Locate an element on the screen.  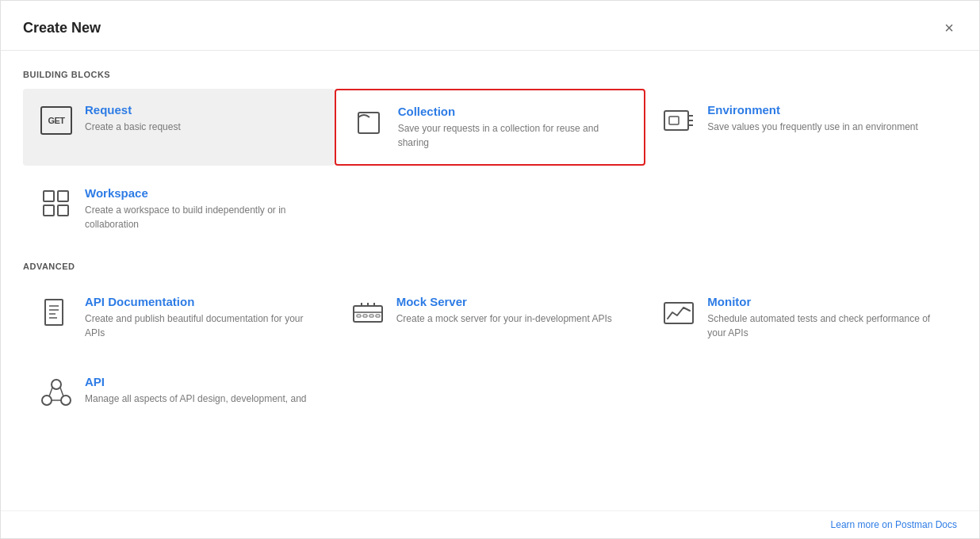
api-card: API Manage all aspects of API design, de… is located at coordinates (179, 392).